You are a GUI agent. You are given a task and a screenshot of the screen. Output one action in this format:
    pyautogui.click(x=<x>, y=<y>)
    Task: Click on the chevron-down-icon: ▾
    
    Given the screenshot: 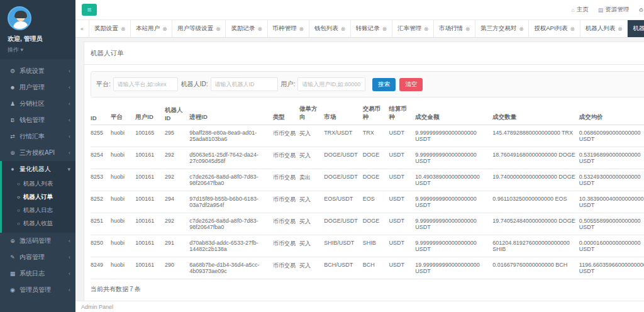 What is the action you would take?
    pyautogui.click(x=69, y=169)
    